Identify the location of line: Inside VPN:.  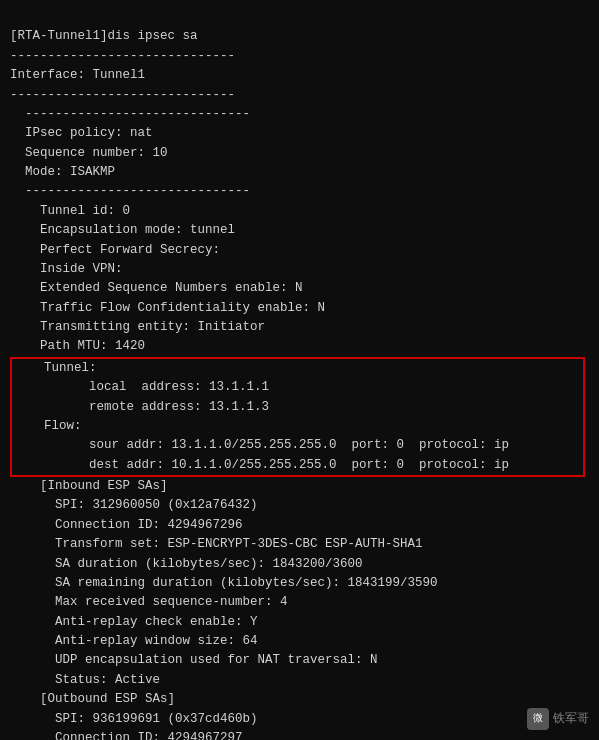
(300, 270).